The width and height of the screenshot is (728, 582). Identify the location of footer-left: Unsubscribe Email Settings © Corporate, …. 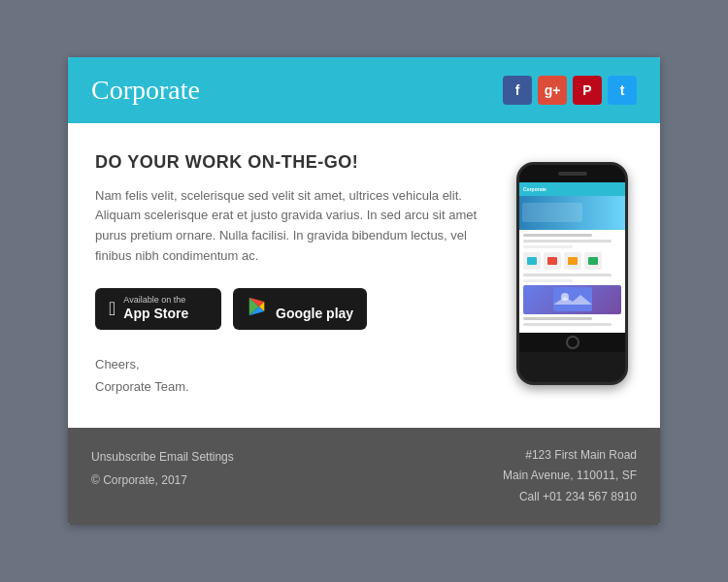
(163, 469).